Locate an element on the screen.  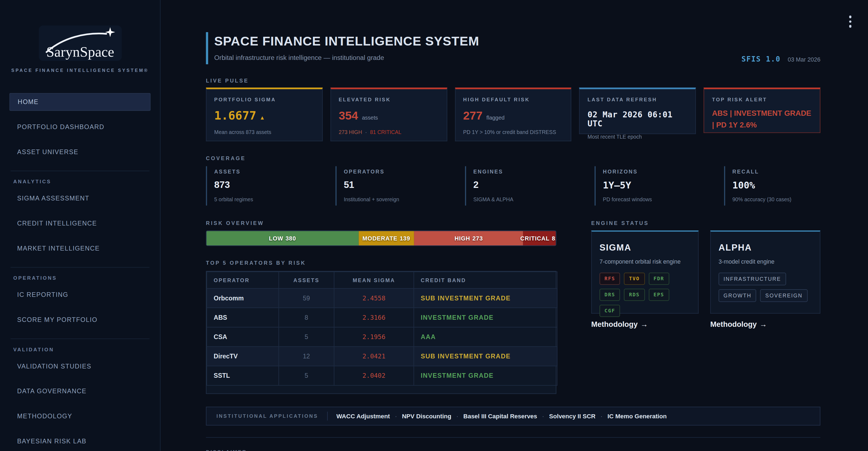
sigma-methodology-link: Methodology→ is located at coordinates (645, 325).